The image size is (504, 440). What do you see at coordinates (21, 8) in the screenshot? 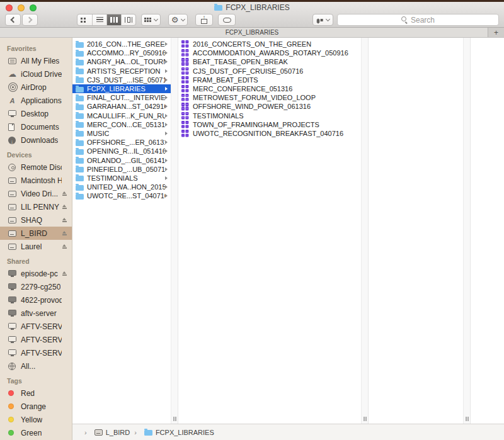
I see `minimize-button` at bounding box center [21, 8].